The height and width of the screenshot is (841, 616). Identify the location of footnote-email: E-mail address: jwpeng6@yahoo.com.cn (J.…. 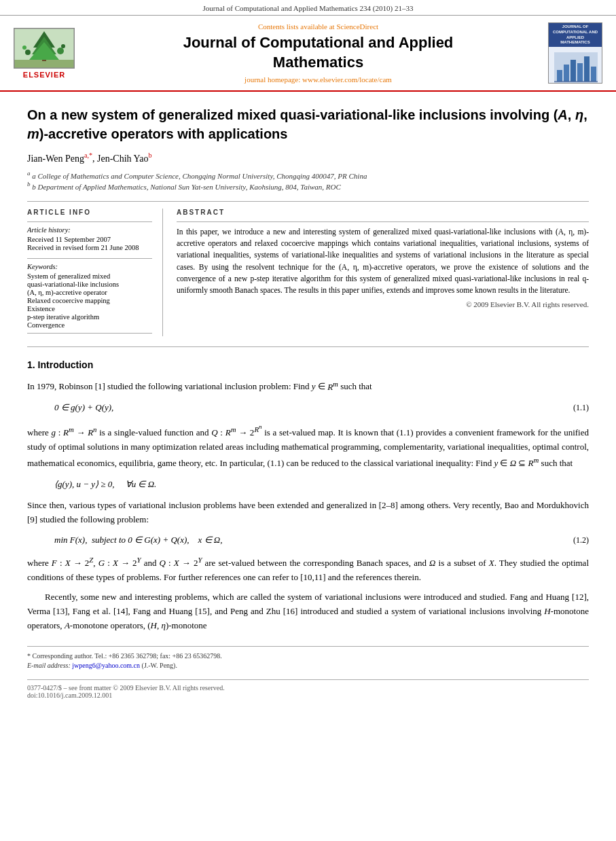
(308, 666).